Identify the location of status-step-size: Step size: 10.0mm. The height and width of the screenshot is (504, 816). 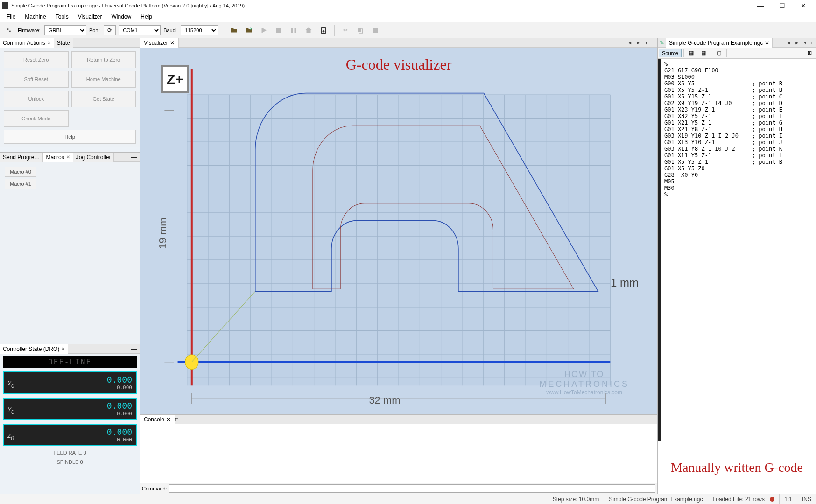
(576, 499).